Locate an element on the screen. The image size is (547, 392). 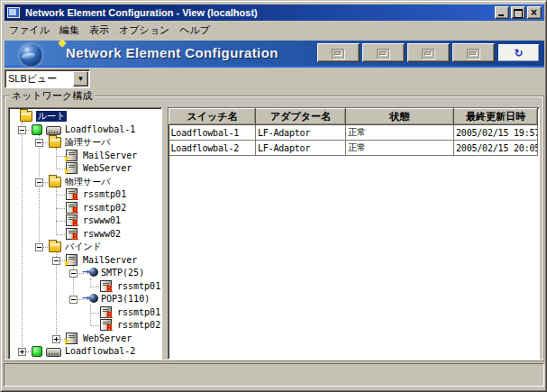
menu-item-0: ファイル is located at coordinates (30, 31).